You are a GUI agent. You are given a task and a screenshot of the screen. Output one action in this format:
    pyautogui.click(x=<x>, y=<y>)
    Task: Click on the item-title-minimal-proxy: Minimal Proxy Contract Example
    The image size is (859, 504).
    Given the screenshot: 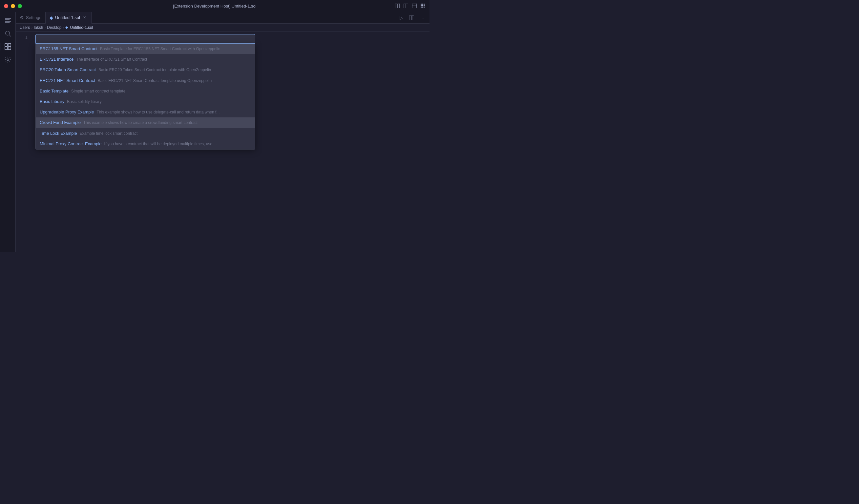 What is the action you would take?
    pyautogui.click(x=71, y=144)
    